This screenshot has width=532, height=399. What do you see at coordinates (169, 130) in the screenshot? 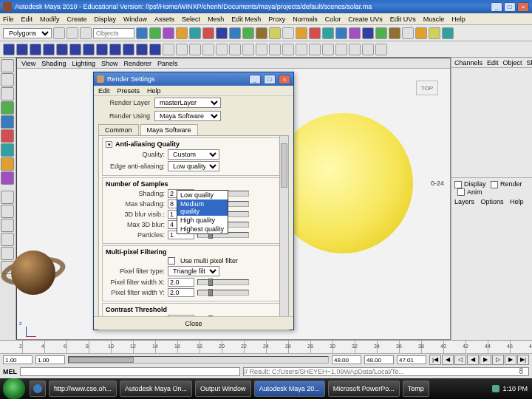
I see `tab-maya-software: Maya Software` at bounding box center [169, 130].